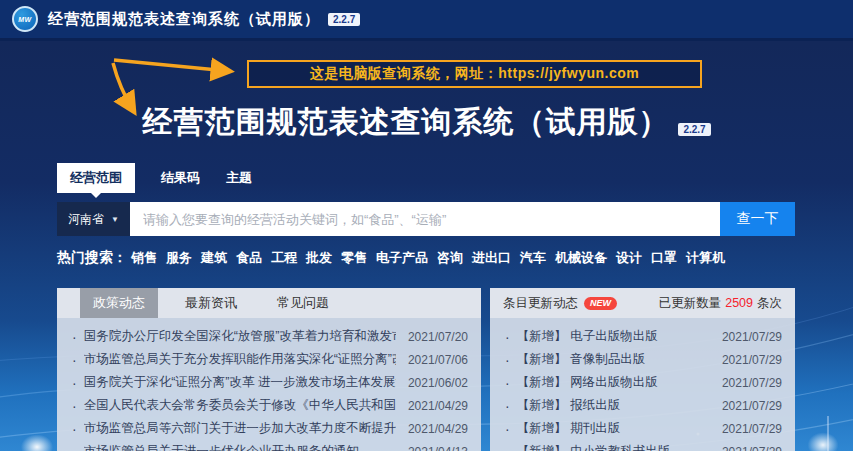  I want to click on tab-topic: 主题, so click(239, 178).